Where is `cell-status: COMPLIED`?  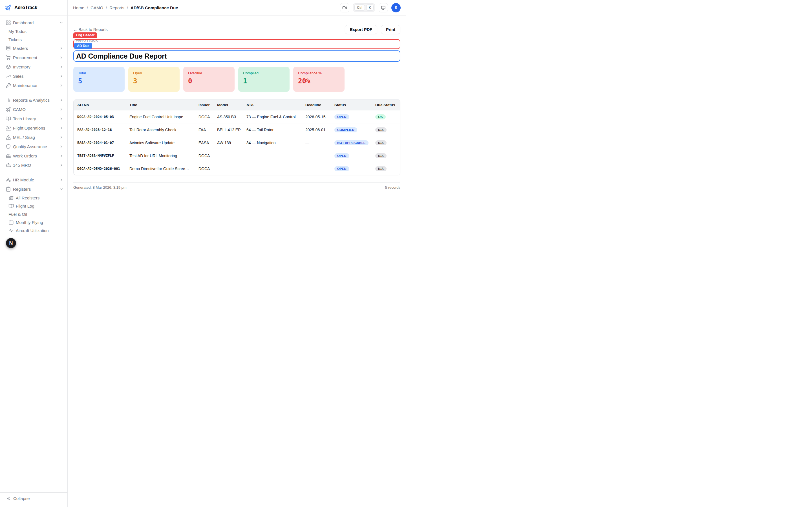 cell-status: COMPLIED is located at coordinates (355, 130).